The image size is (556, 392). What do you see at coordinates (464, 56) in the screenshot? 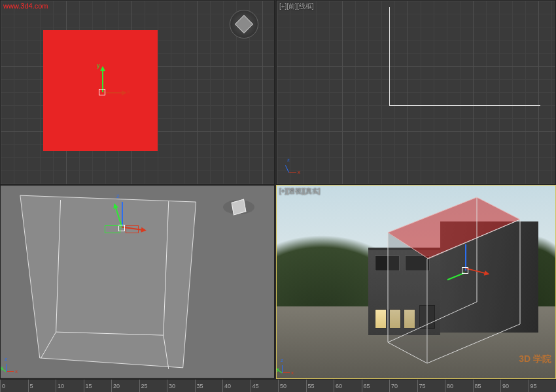
I see `wireframe-object` at bounding box center [464, 56].